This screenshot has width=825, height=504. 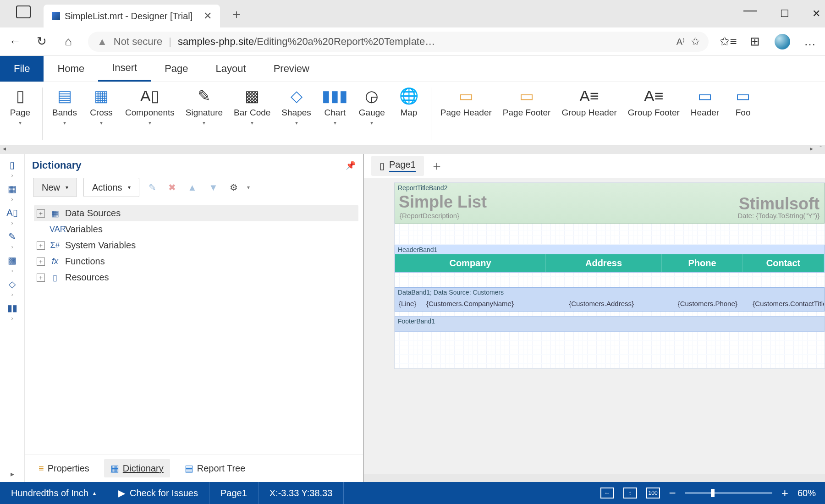 I want to click on ribbon-page-footer: ▭Page Footer, so click(x=527, y=114).